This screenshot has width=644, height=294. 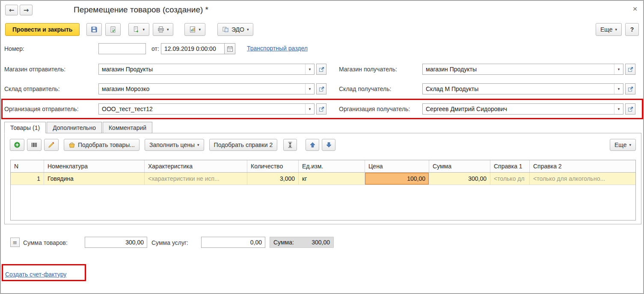 I want to click on report-icon, so click(x=193, y=29).